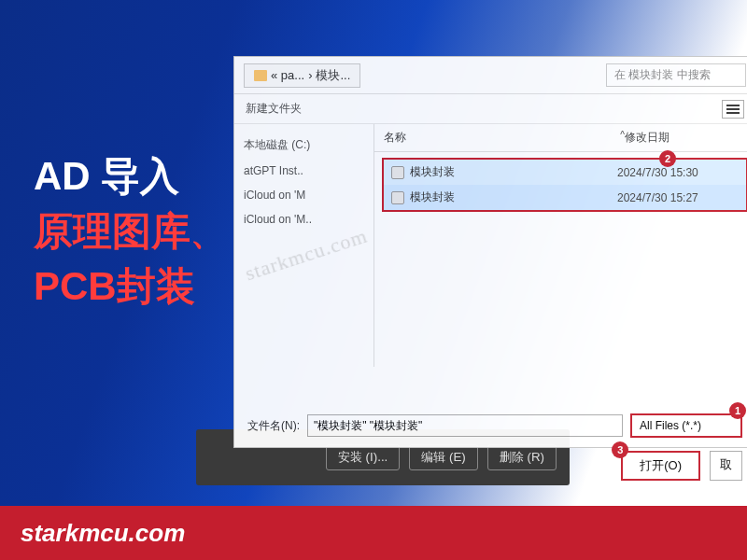  Describe the element at coordinates (522, 457) in the screenshot. I see `delete-button: 删除 (R)` at that location.